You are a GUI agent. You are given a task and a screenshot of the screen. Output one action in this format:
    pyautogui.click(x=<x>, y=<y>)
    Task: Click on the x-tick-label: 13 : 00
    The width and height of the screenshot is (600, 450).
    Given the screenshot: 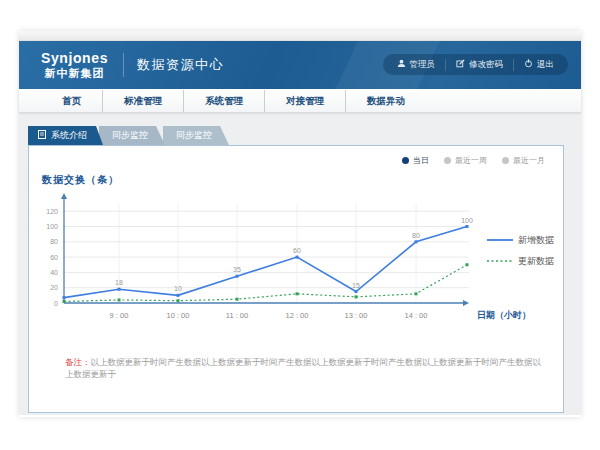 What is the action you would take?
    pyautogui.click(x=356, y=316)
    